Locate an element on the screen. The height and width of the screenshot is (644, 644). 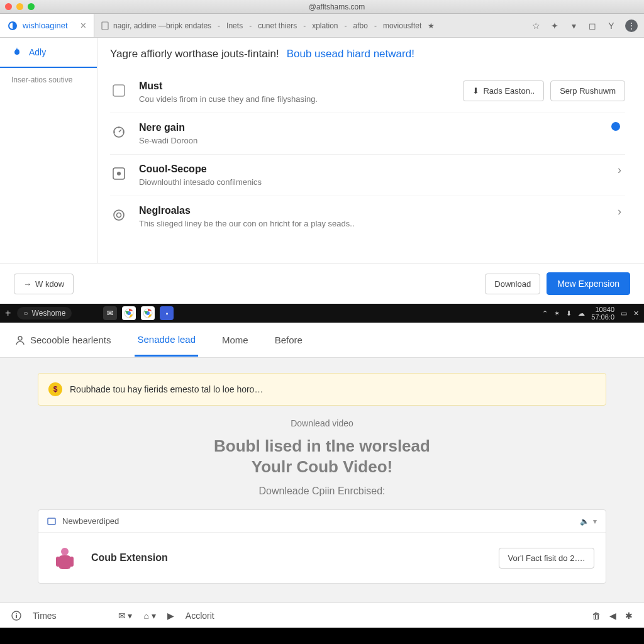
tab-label: Before is located at coordinates (289, 340).